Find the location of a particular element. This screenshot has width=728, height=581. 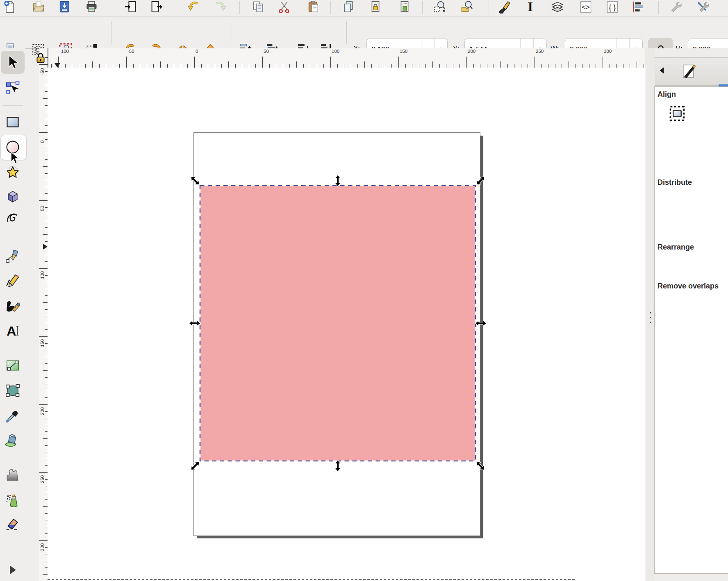

ruler-label: -50 is located at coordinates (131, 51).